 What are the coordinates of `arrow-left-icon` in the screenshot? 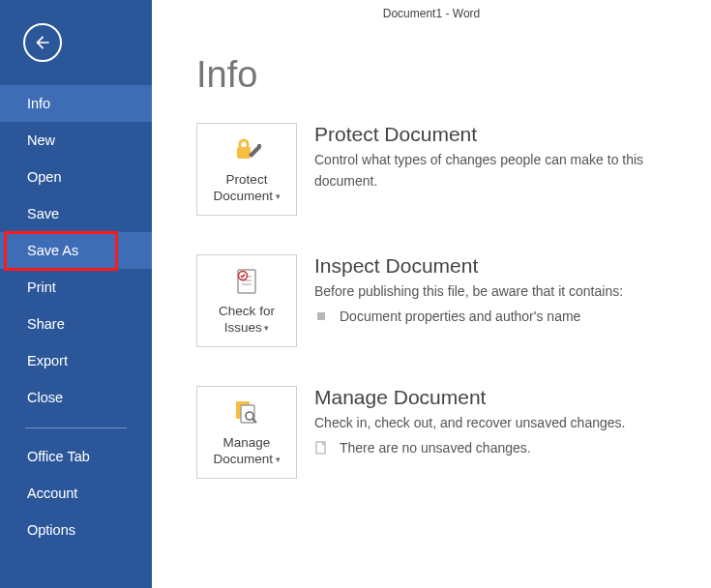 It's located at (43, 43).